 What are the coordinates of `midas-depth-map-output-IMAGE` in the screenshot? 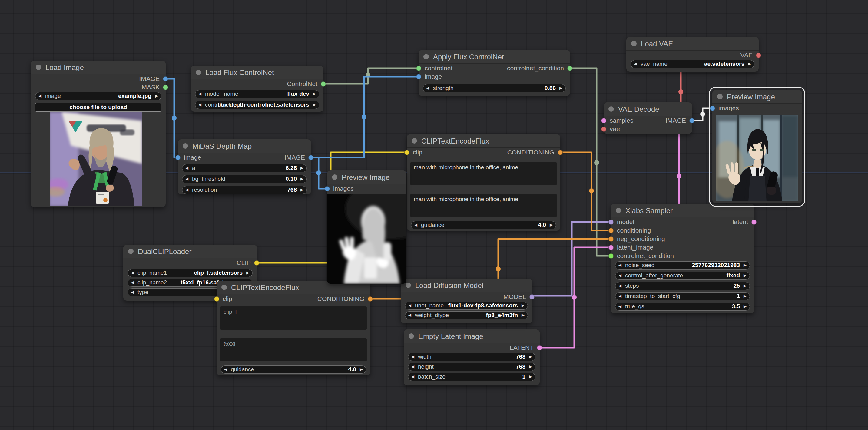 It's located at (311, 158).